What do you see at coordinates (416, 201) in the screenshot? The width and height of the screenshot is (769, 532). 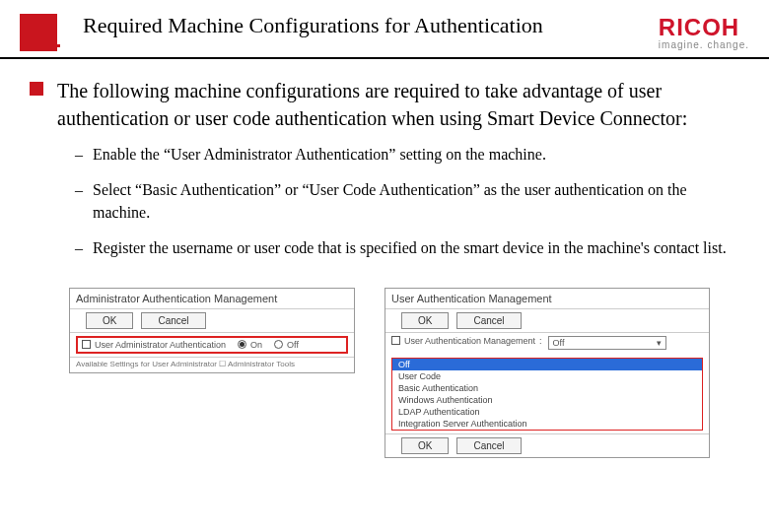 I see `list-item-text: Select “Basic Authentication” or “User C…` at bounding box center [416, 201].